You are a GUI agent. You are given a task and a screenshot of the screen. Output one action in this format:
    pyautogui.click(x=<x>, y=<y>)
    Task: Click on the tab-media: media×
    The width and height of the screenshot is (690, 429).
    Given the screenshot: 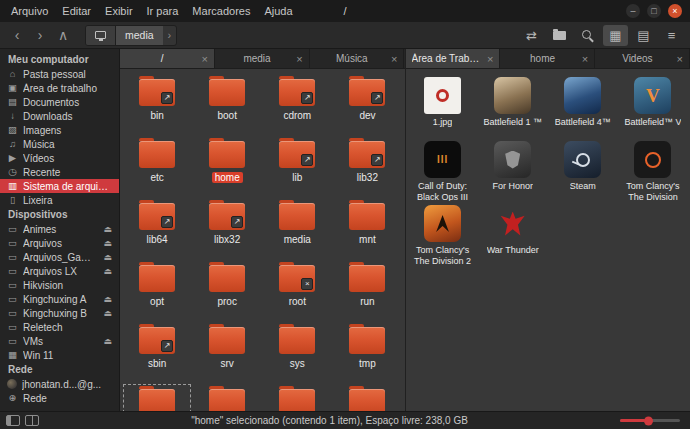 What is the action you would take?
    pyautogui.click(x=262, y=58)
    